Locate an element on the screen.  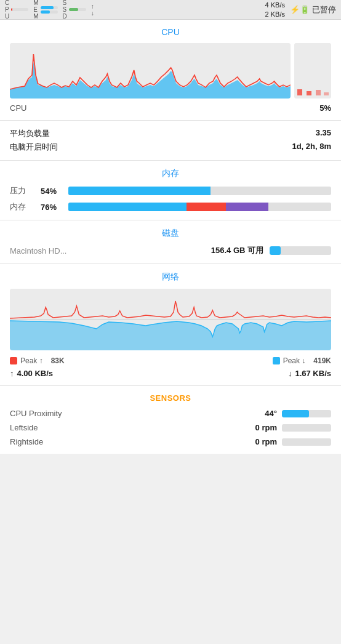
net-up-value: 4.00 KB/s is located at coordinates (36, 373).